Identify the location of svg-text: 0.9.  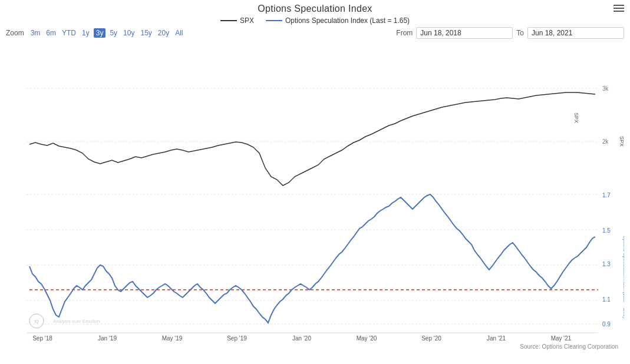
(606, 324).